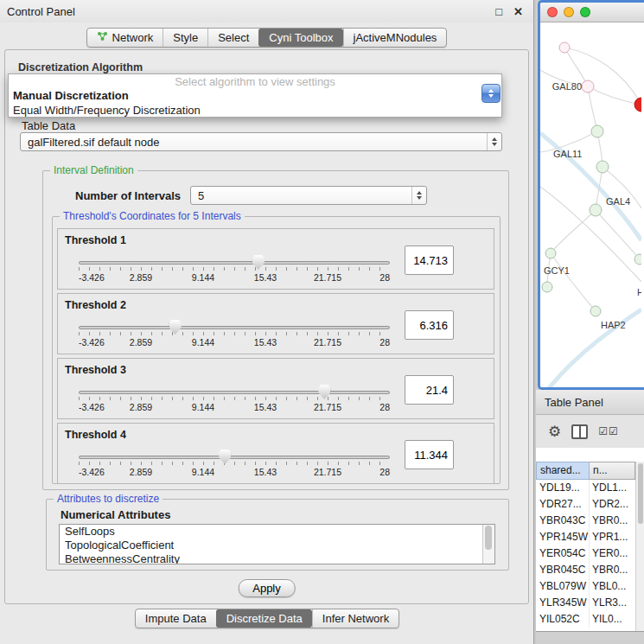  I want to click on table-cell: YPR145W, so click(563, 538).